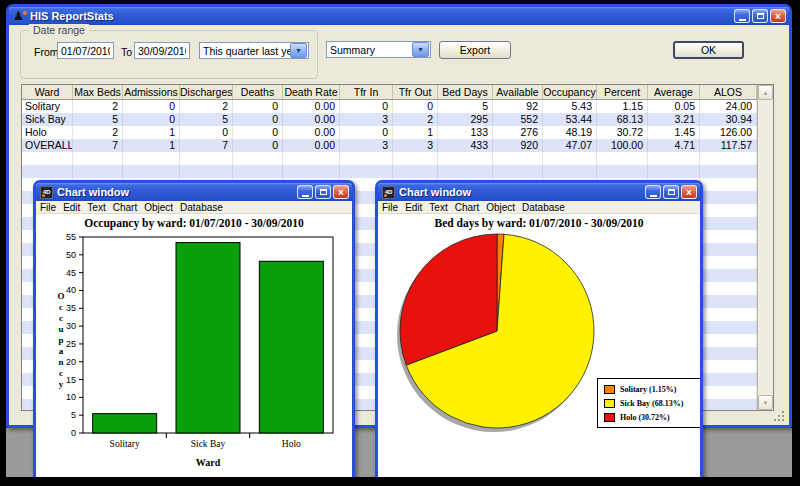  What do you see at coordinates (194, 192) in the screenshot?
I see `bar-chart-titlebar: 4D Chart window ×` at bounding box center [194, 192].